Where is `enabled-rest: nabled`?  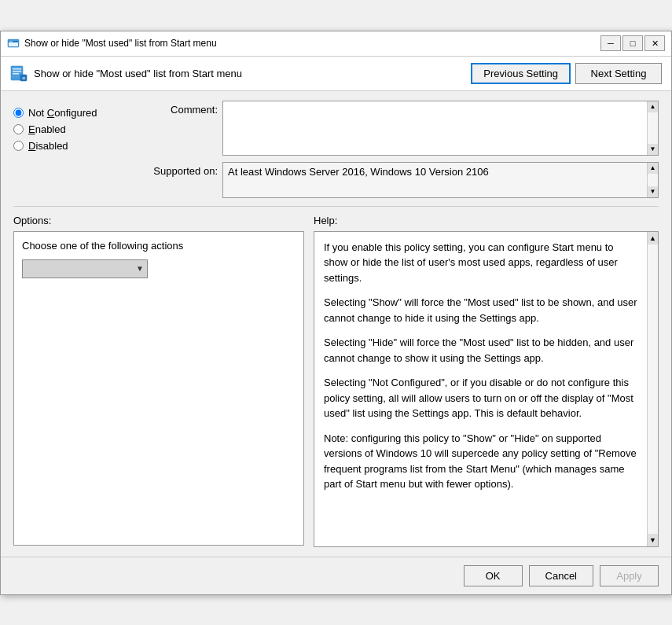
enabled-rest: nabled is located at coordinates (50, 129).